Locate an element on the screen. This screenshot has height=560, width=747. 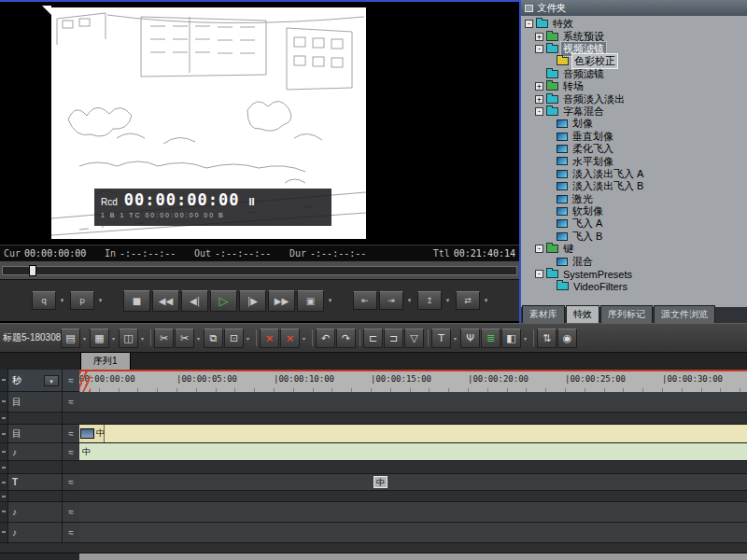
goto-in-button: ⇤ is located at coordinates (365, 301).